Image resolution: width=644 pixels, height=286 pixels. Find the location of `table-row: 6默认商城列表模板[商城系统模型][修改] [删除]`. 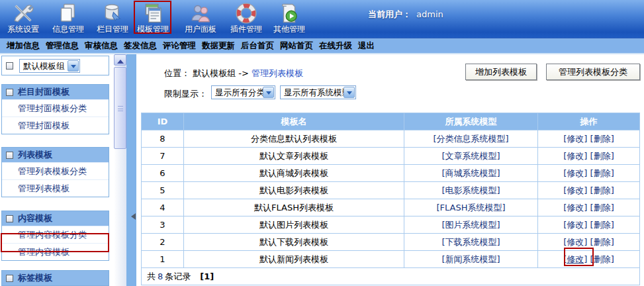

table-row: 6默认商城列表模板[商城系统模型][修改] [删除] is located at coordinates (391, 173).